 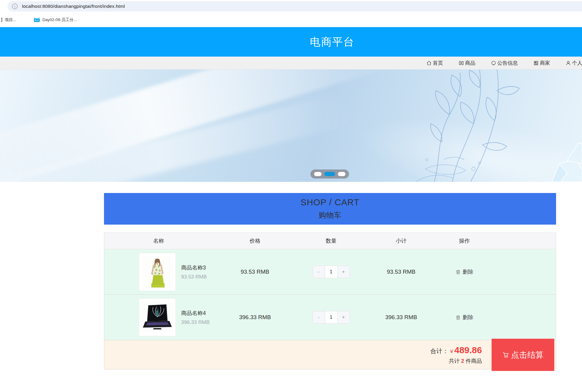 I want to click on merchant-icon, so click(x=536, y=63).